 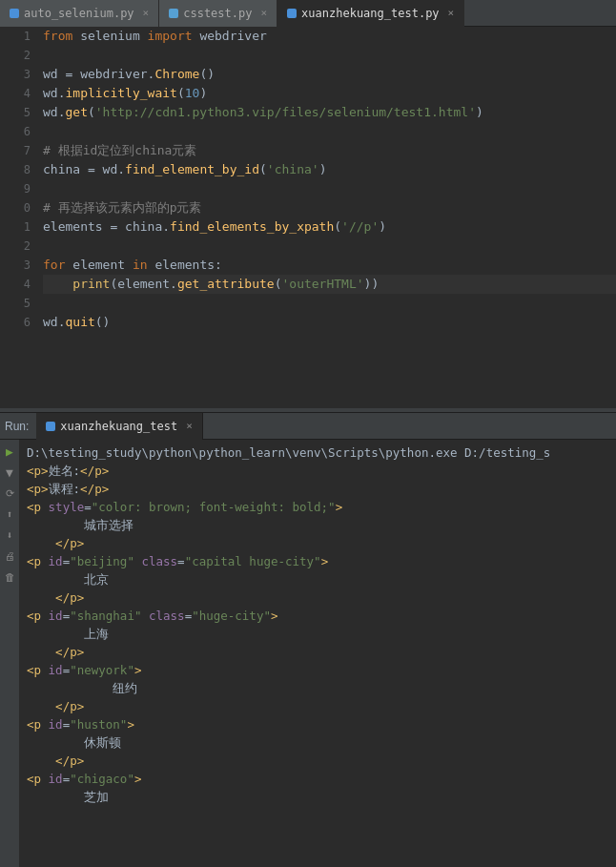 I want to click on run-trash-button: 🗑, so click(x=10, y=577).